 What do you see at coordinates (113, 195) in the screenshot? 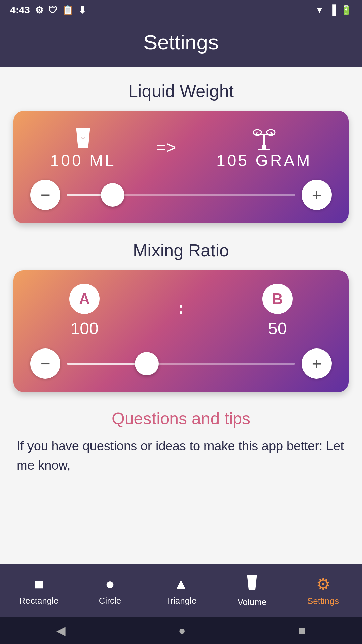
I see `liquid-slider-thumb` at bounding box center [113, 195].